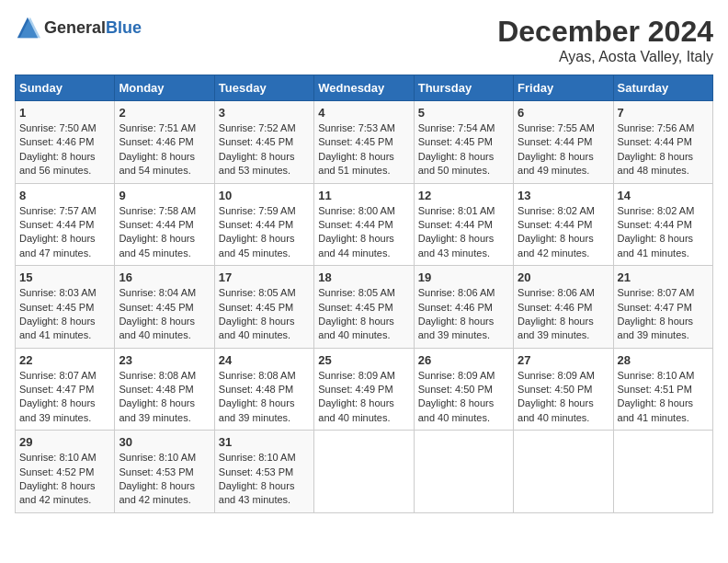 This screenshot has width=728, height=563. I want to click on page-header: GeneralBlue December 2024 Ayas, Aosta Va…, so click(364, 40).